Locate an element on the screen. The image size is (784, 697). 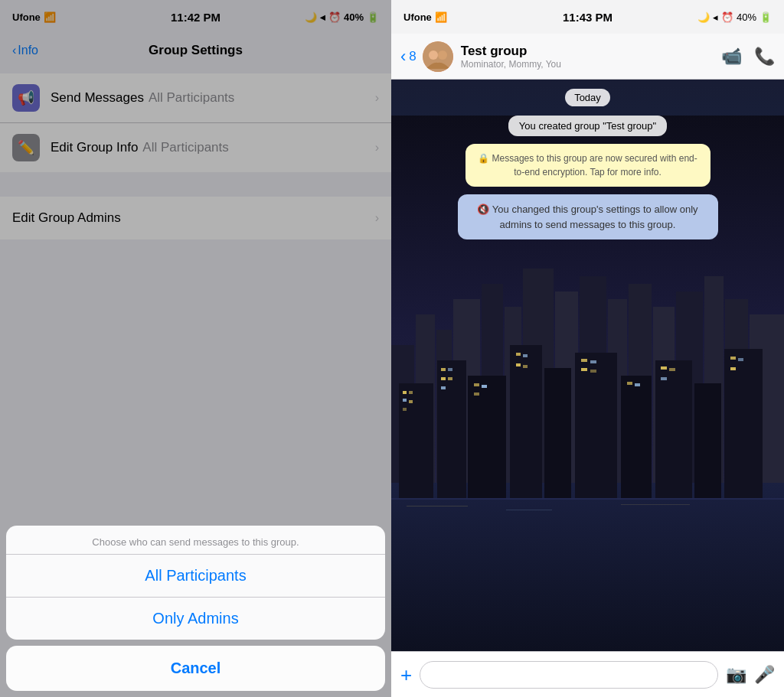
action-sheet: Choose who can send messages to this gro… is located at coordinates (196, 608).